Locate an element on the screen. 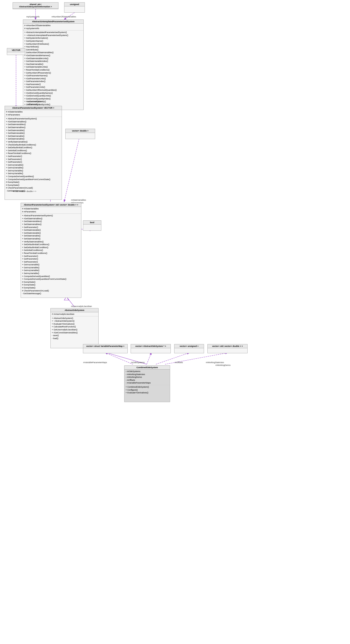 The width and height of the screenshot is (350, 644). label-mStateVariables1: mStateVariables is located at coordinates (35, 102).